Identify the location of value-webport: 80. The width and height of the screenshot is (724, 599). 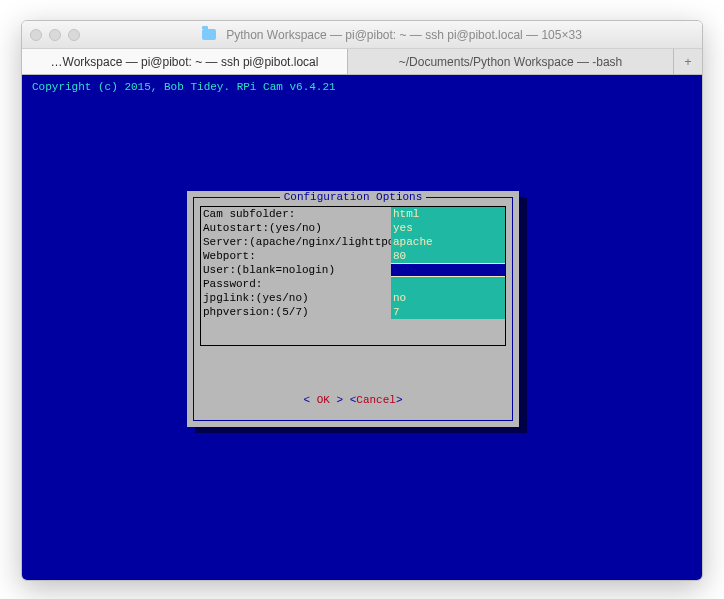
(448, 256).